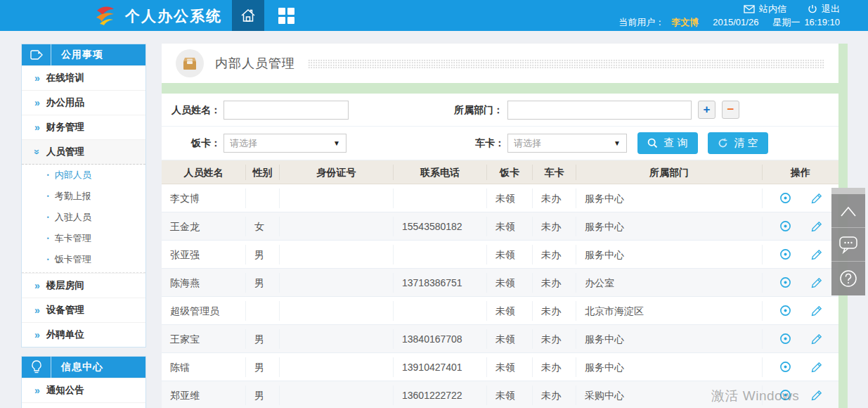  I want to click on sidebar-subitem-label: 车卡管理, so click(73, 238).